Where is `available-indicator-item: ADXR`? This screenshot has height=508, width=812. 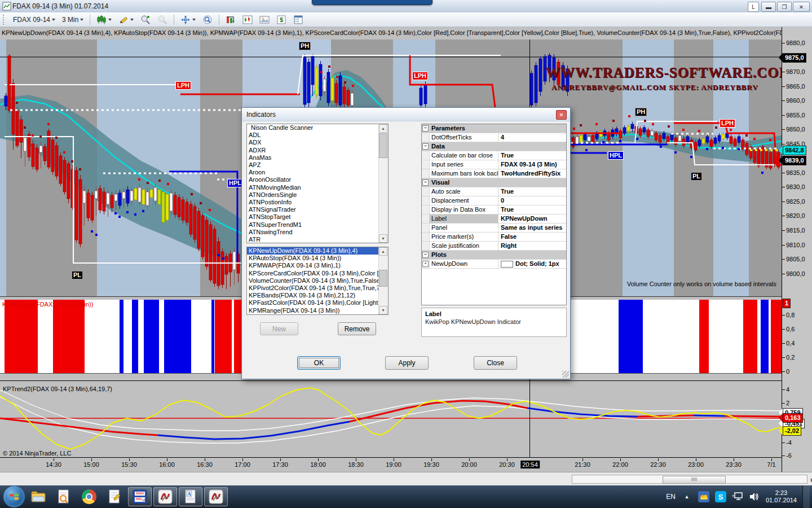 available-indicator-item: ADXR is located at coordinates (317, 150).